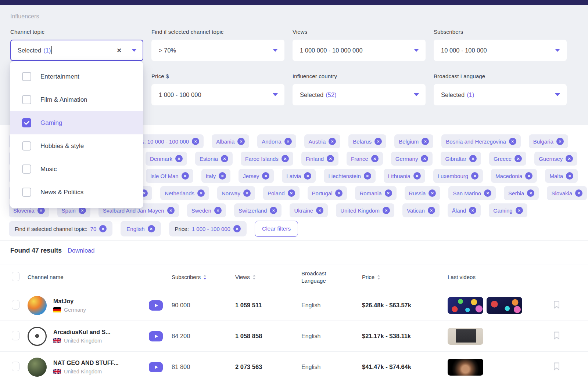 The height and width of the screenshot is (380, 588). Describe the element at coordinates (36, 250) in the screenshot. I see `results-count: Found 47 results` at that location.